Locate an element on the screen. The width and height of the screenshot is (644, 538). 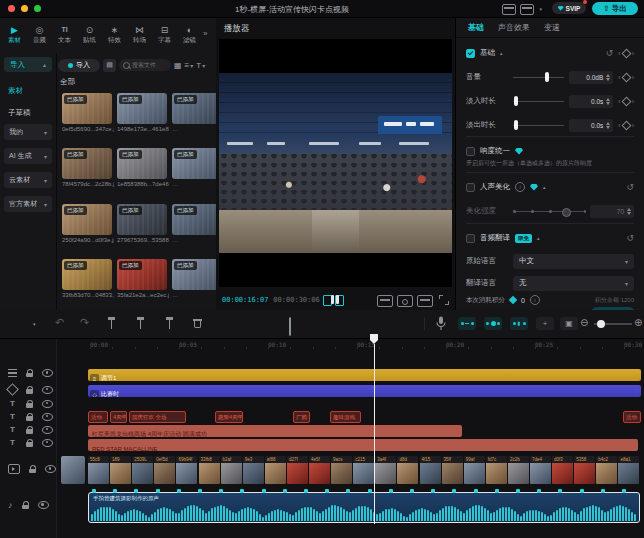
tab-文本: TI文本 is located at coordinates (64, 35).